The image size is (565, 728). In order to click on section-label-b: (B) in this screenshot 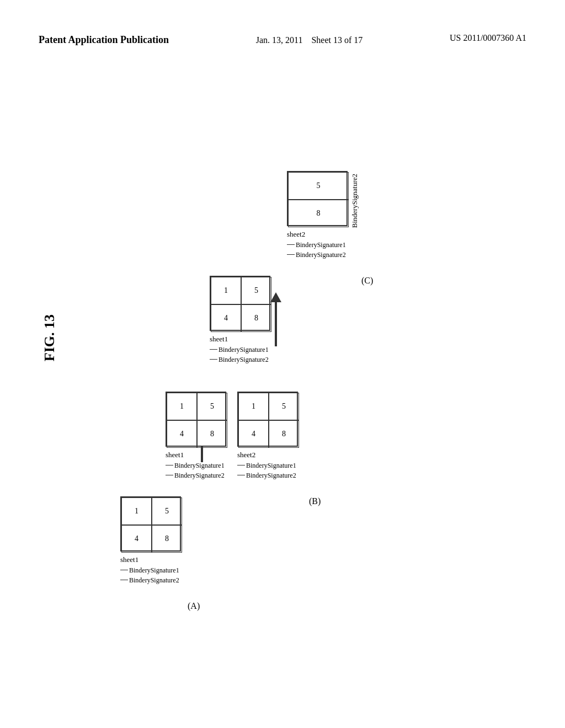, I will do `click(315, 501)`.